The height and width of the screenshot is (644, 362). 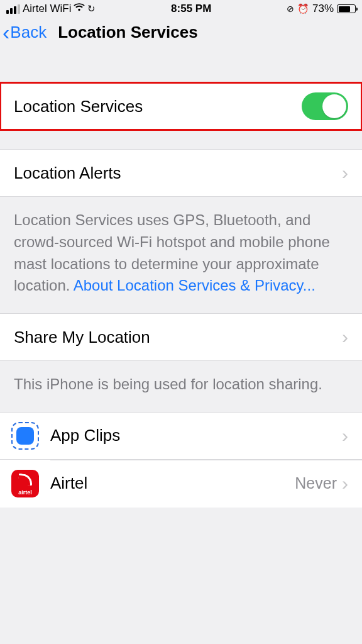 I want to click on airtel-label: Airtel, so click(x=172, y=483).